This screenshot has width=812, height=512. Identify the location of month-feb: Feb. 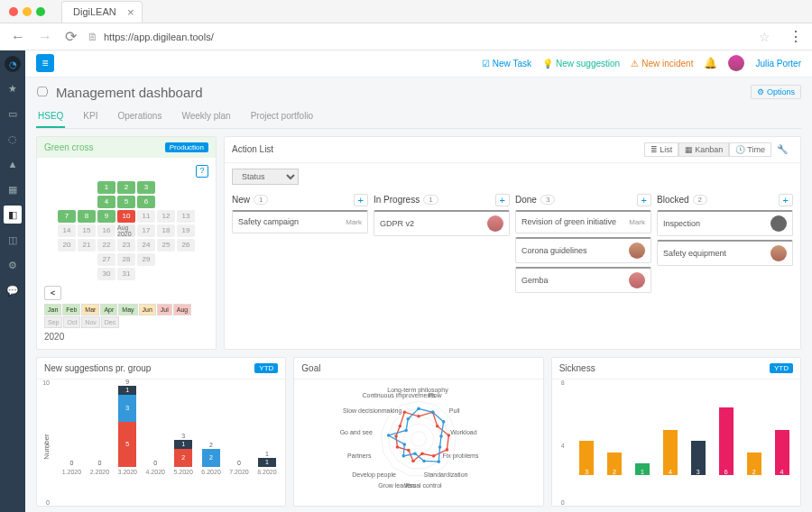
(71, 310).